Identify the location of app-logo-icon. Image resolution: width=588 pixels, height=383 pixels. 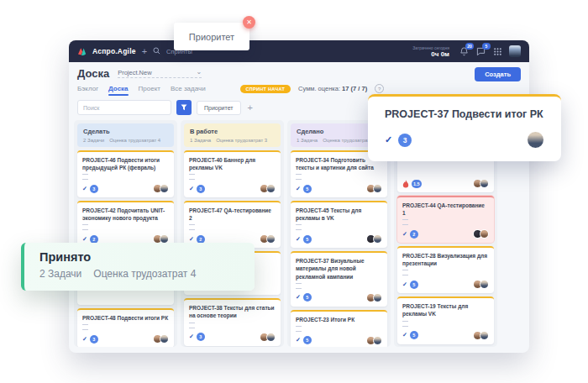
(82, 52).